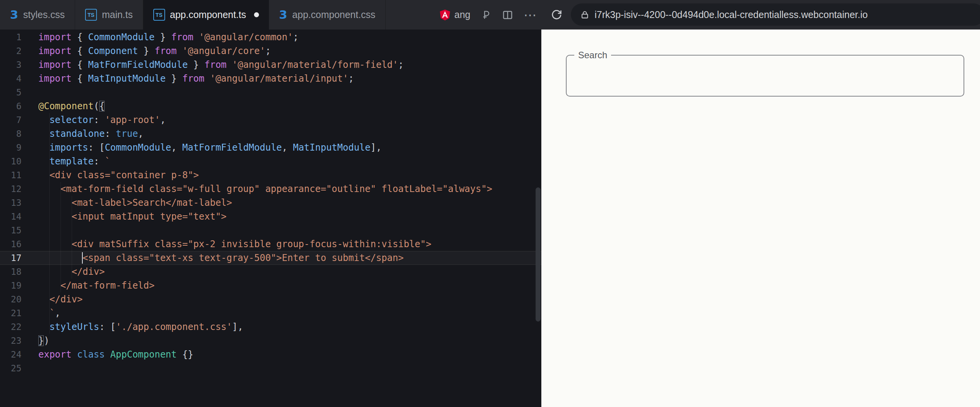  I want to click on code-text: export class AppComponent {}, so click(116, 354).